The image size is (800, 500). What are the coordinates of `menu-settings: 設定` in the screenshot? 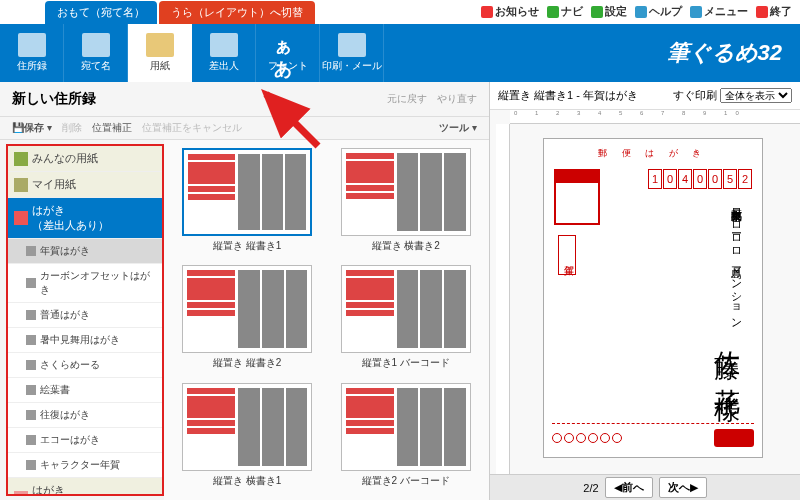 It's located at (609, 12).